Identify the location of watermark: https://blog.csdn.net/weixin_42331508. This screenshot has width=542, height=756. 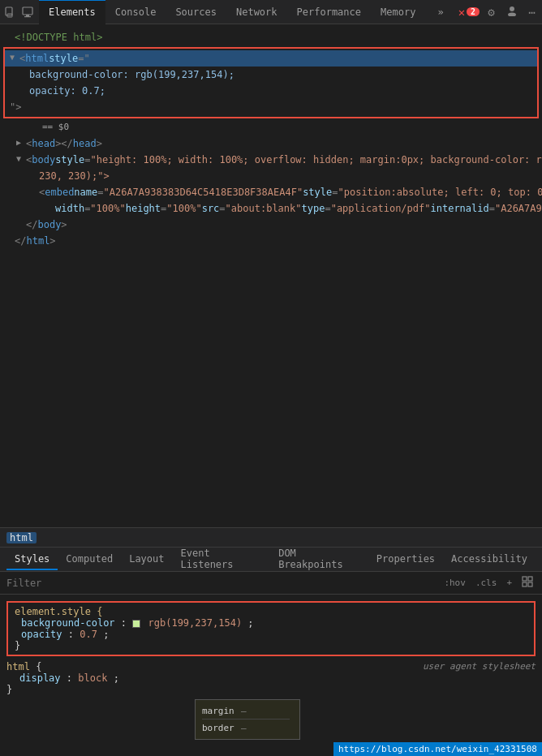
(438, 750).